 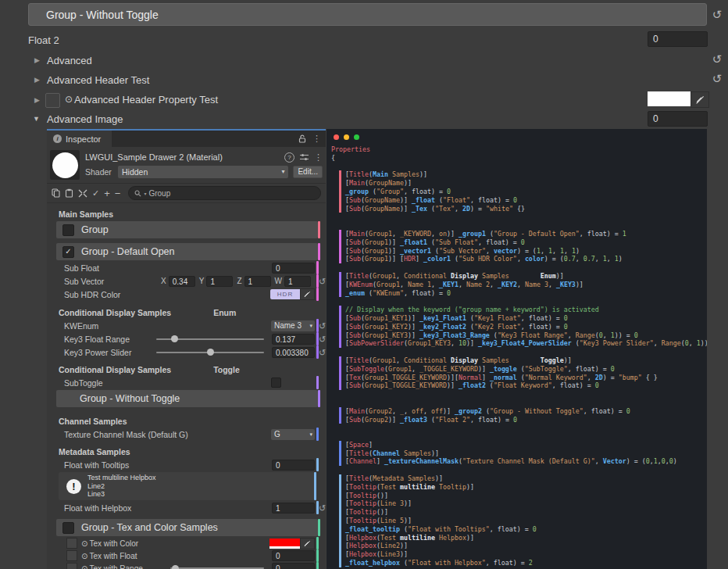 I want to click on header-checkbox, so click(x=53, y=100).